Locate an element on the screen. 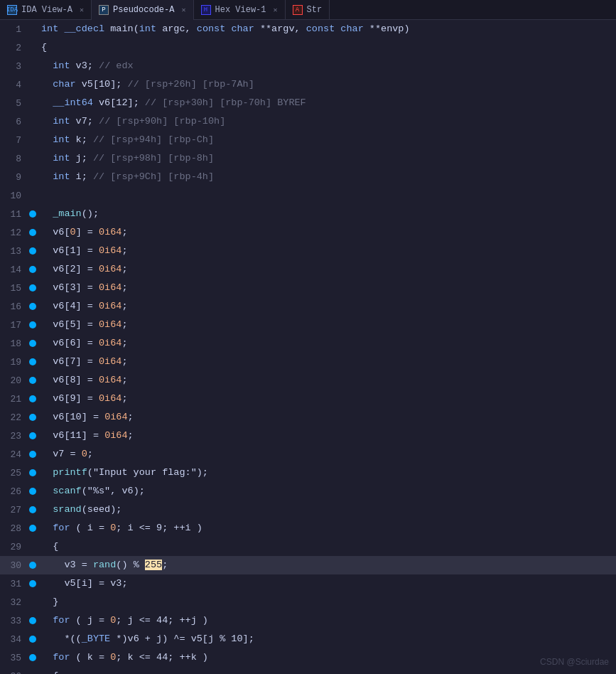 The height and width of the screenshot is (674, 616). code-text: v3 = rand() % 255; is located at coordinates (327, 565).